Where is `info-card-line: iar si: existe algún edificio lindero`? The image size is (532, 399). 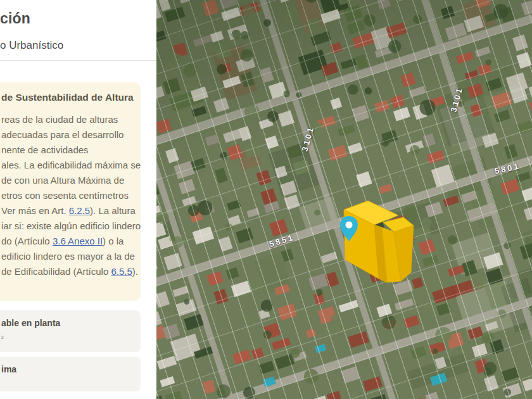 info-card-line: iar si: existe algún edificio lindero is located at coordinates (68, 226).